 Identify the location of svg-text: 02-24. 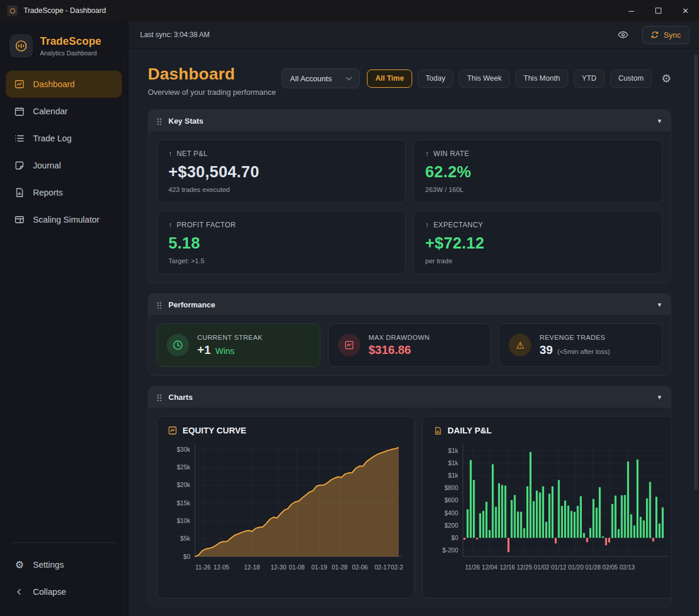
(397, 567).